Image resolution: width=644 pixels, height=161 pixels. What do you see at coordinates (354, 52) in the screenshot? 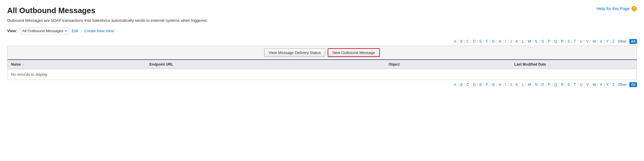
I see `new-outbound-message-button: New Outbound Message` at bounding box center [354, 52].